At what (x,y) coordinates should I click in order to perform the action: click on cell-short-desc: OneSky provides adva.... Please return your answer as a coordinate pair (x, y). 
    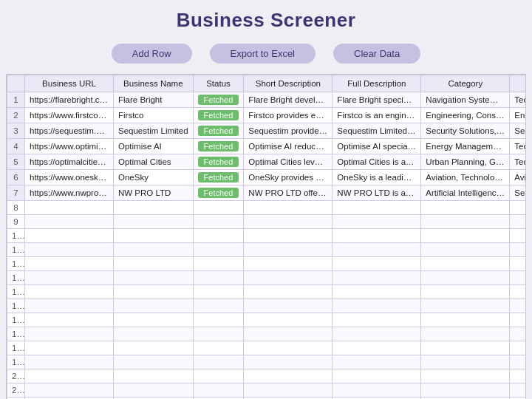
    Looking at the image, I should click on (288, 177).